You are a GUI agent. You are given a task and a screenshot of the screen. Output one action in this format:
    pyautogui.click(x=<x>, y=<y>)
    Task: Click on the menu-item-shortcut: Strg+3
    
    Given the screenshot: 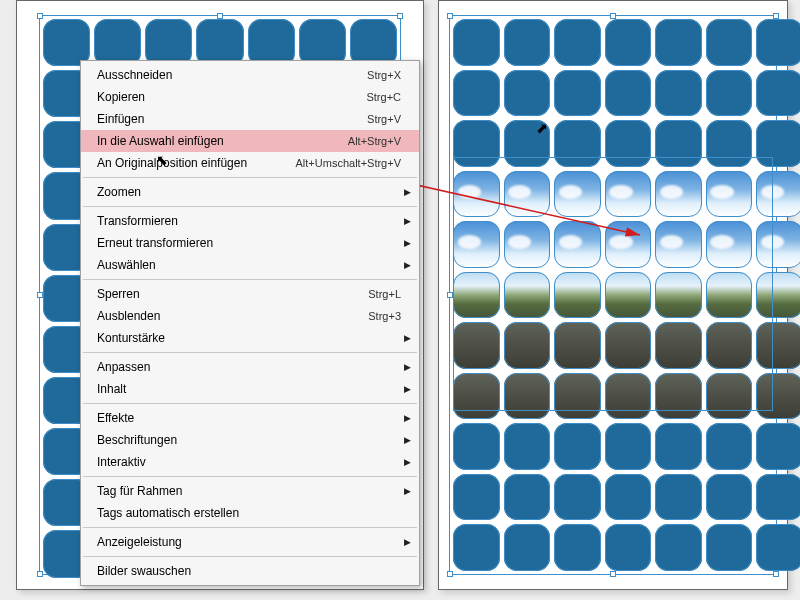 What is the action you would take?
    pyautogui.click(x=384, y=316)
    